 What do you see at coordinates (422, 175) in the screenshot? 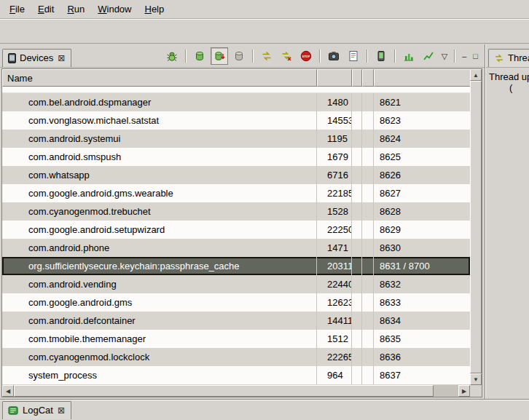
I see `process-port-cell: 8626` at bounding box center [422, 175].